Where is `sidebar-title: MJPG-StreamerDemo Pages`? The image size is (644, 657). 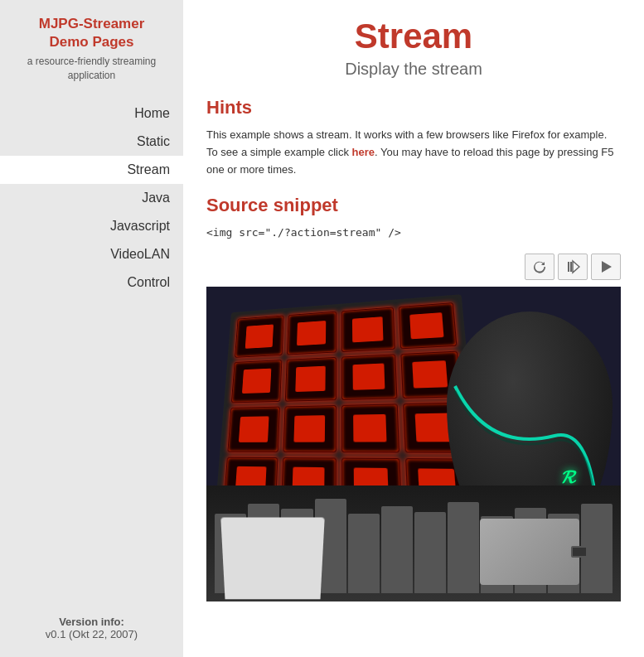
sidebar-title: MJPG-StreamerDemo Pages is located at coordinates (91, 33).